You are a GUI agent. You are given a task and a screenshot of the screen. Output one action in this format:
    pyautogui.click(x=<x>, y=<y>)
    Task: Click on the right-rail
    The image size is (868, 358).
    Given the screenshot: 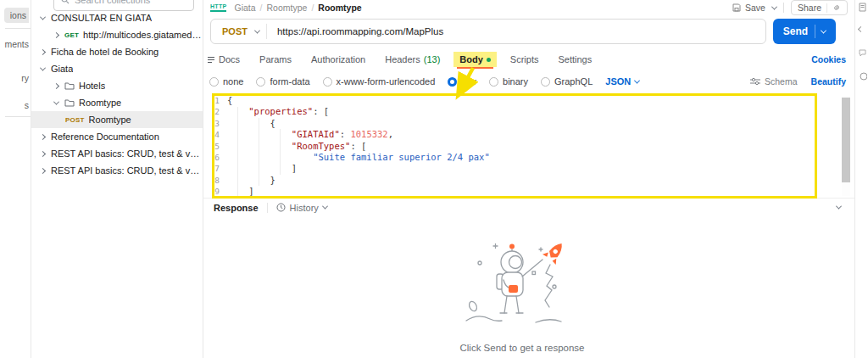 What is the action you would take?
    pyautogui.click(x=861, y=179)
    